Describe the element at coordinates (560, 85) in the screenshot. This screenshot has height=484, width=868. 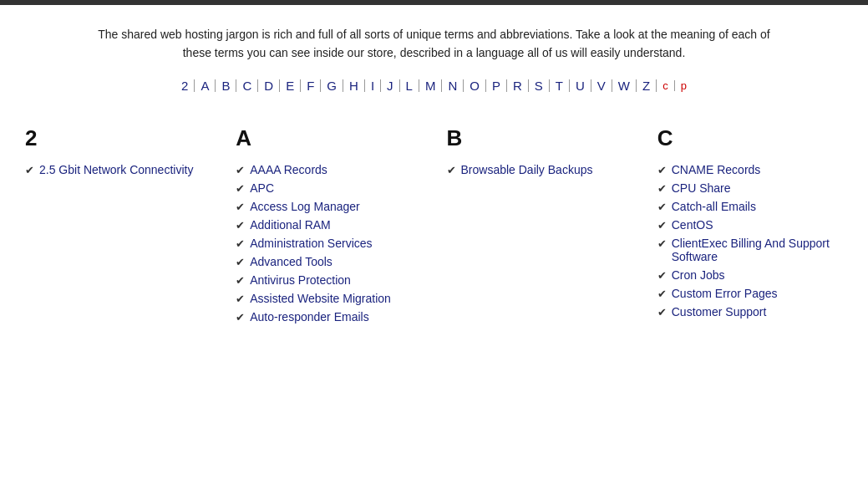
I see `nav-letter-T: T` at that location.